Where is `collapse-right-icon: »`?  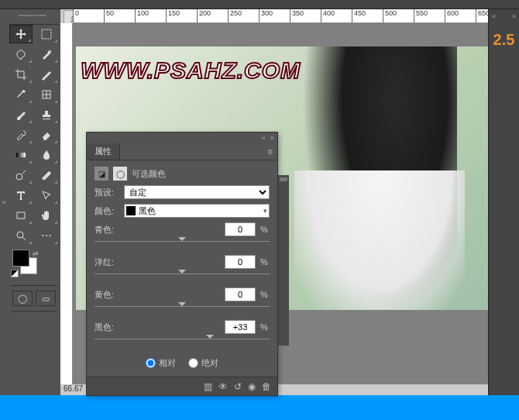
collapse-right-icon: » is located at coordinates (514, 16).